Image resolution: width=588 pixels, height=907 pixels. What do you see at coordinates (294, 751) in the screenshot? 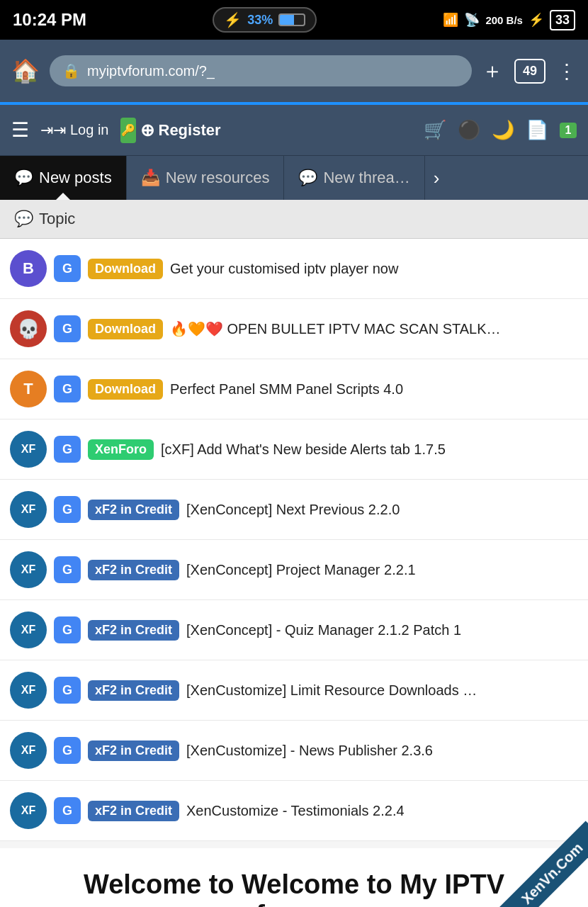
I see `table-row: XF G xF2 in Credit [XenCustomize] - News…` at bounding box center [294, 751].